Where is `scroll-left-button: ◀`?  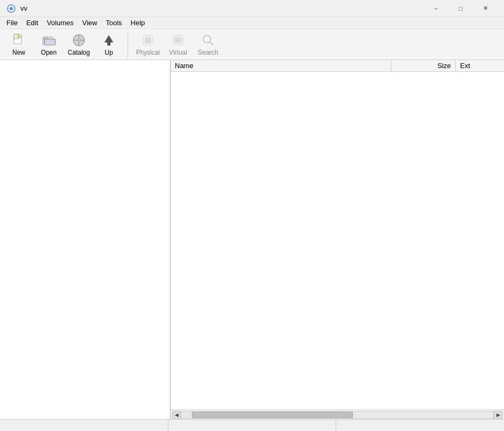 scroll-left-button: ◀ is located at coordinates (176, 415).